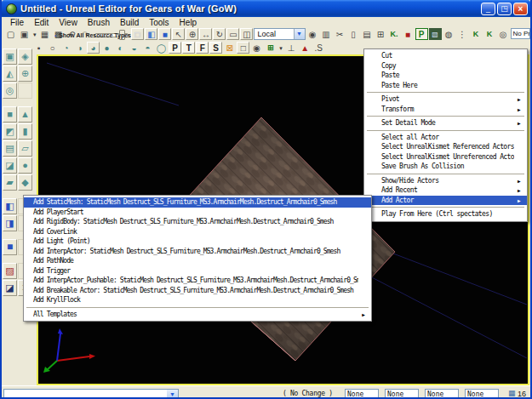 This screenshot has width=532, height=399. Describe the element at coordinates (134, 48) in the screenshot. I see `sphere-low-icon: ◒` at that location.